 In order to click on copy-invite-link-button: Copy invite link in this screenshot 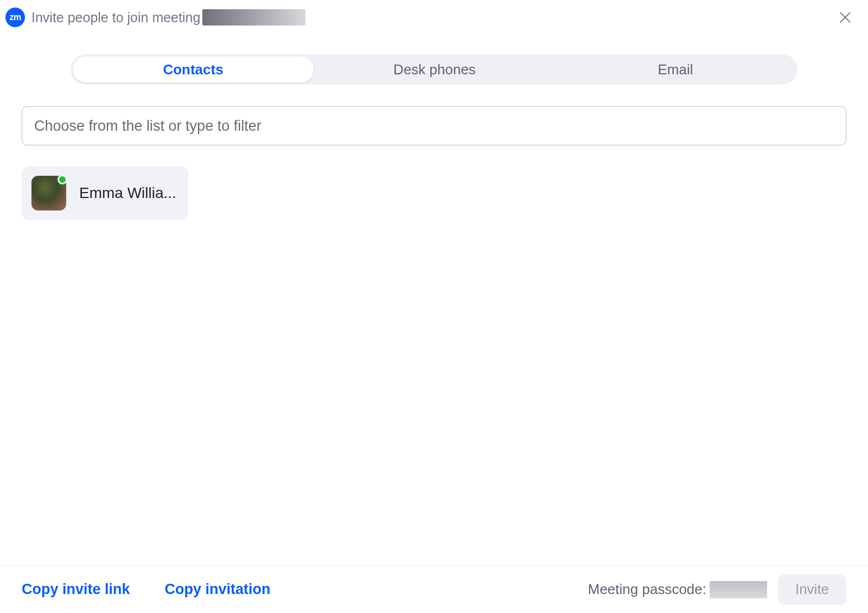, I will do `click(76, 589)`.